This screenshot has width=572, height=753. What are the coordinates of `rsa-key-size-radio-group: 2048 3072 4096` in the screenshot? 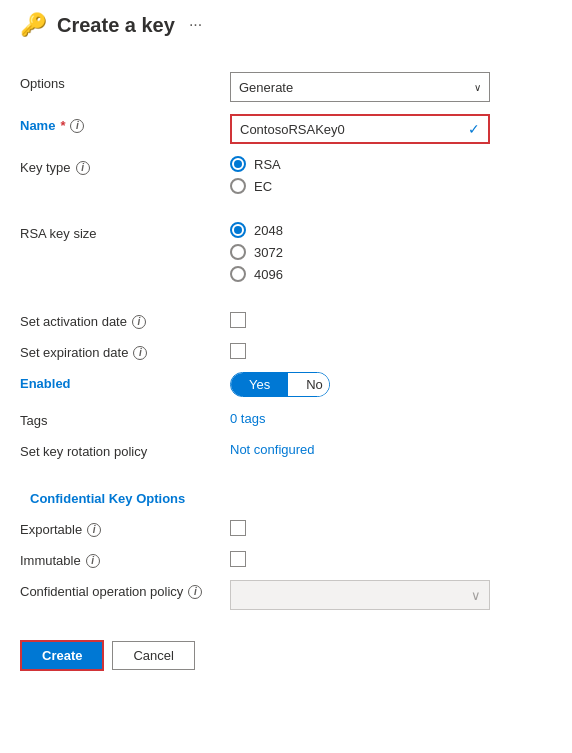 It's located at (391, 252).